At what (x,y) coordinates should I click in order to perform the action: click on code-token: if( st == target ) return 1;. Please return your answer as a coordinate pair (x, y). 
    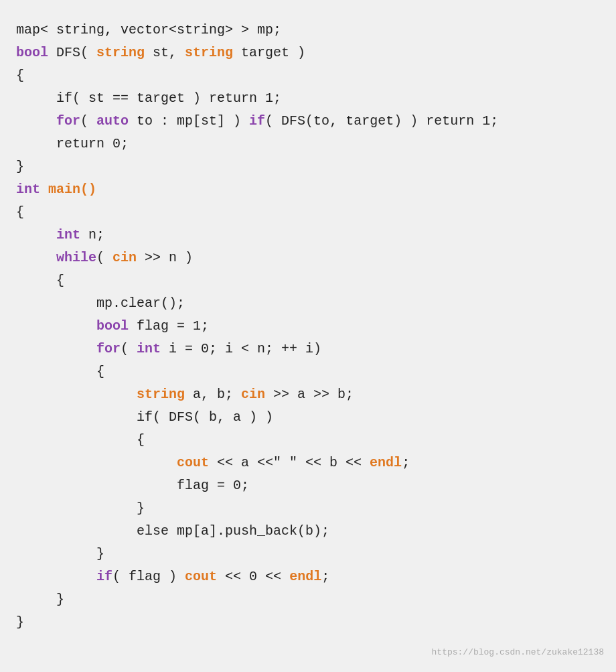
    Looking at the image, I should click on (149, 98).